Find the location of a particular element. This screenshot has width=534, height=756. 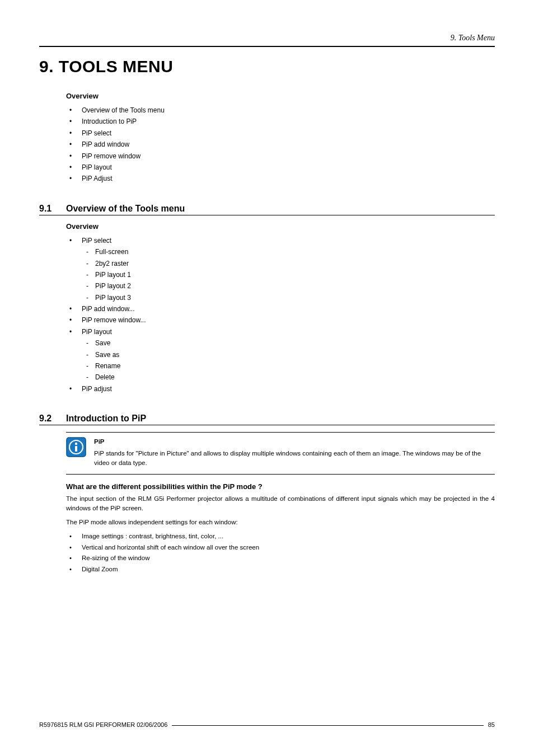

list-item: Overview of the Tools menu is located at coordinates (280, 110).